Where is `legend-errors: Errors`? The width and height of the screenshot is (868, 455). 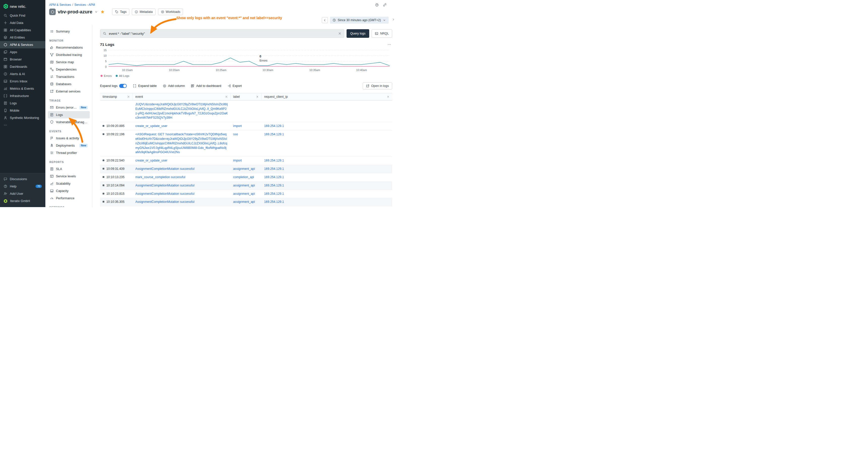 legend-errors: Errors is located at coordinates (106, 76).